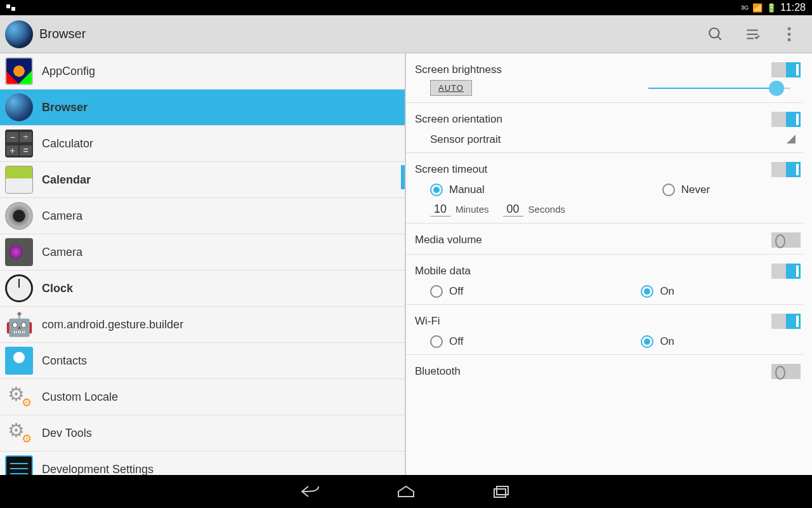  What do you see at coordinates (19, 34) in the screenshot?
I see `app-icon-browser` at bounding box center [19, 34].